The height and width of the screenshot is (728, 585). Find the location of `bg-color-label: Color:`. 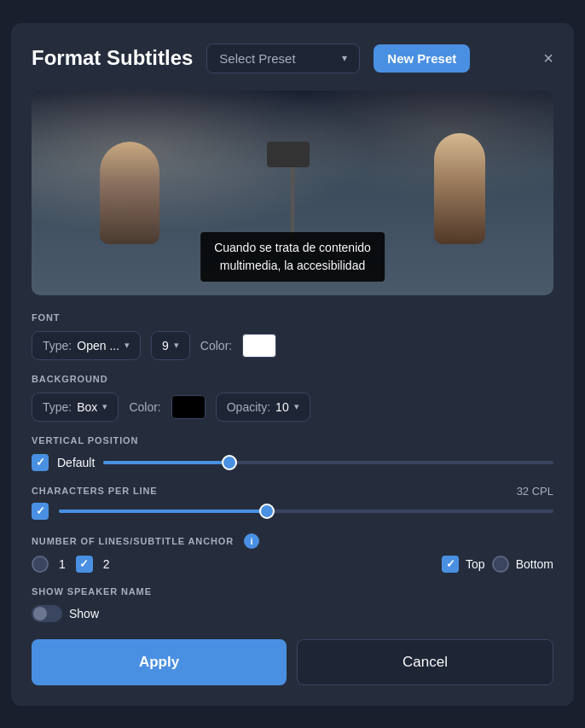

bg-color-label: Color: is located at coordinates (145, 407).